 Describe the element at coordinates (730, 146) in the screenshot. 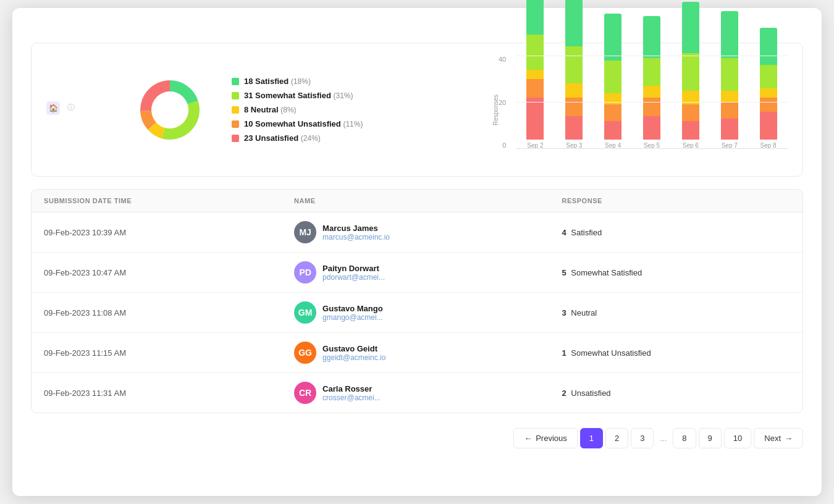

I see `bar-label-5: Sep 7` at that location.